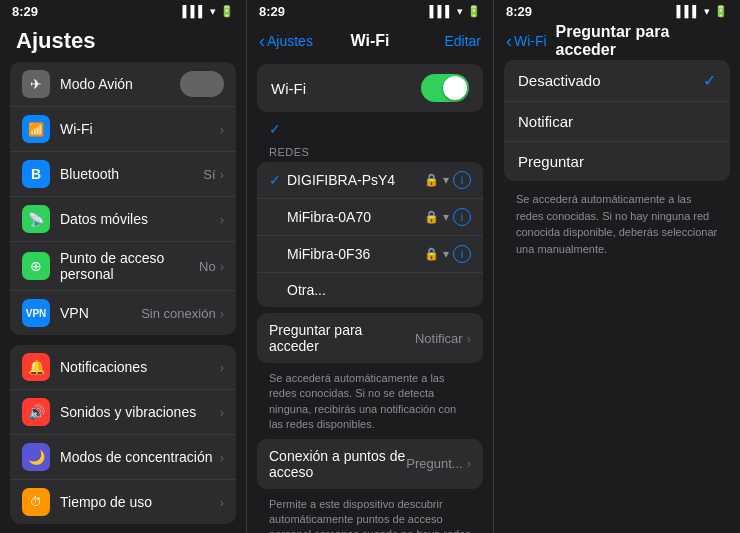 The image size is (740, 533). Describe the element at coordinates (123, 266) in the screenshot. I see `settings-item-hotspot: ⊕ Punto de acceso personal No ›` at that location.